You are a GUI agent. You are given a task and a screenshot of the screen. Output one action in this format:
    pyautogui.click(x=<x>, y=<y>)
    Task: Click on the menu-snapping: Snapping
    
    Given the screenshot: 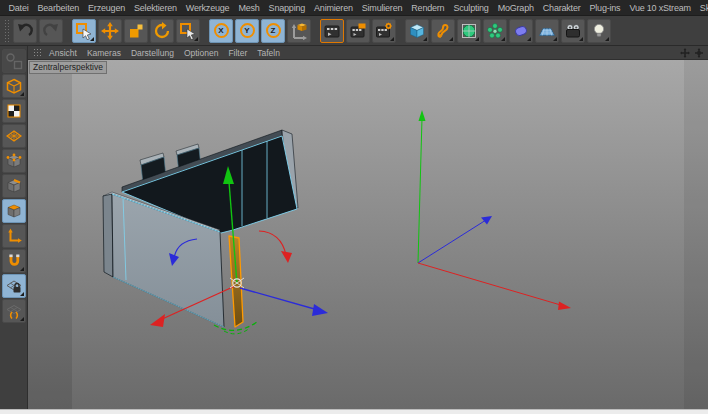 What is the action you would take?
    pyautogui.click(x=286, y=8)
    